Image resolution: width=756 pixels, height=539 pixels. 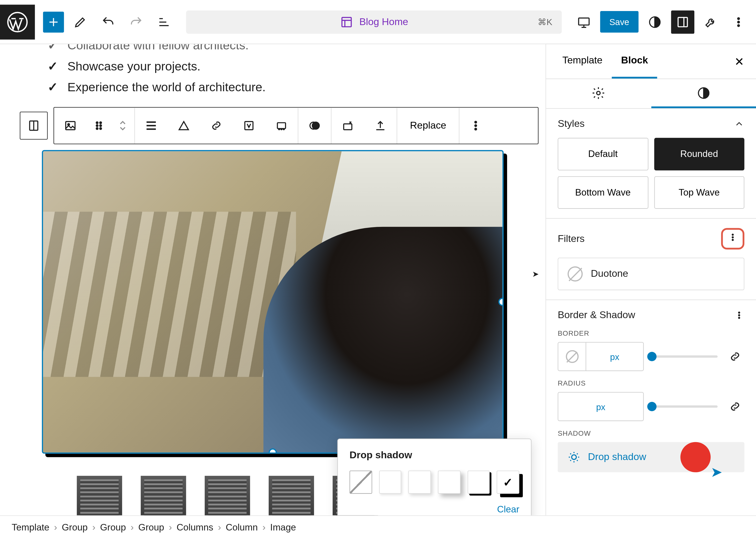 What do you see at coordinates (80, 22) in the screenshot?
I see `edit-tool-button` at bounding box center [80, 22].